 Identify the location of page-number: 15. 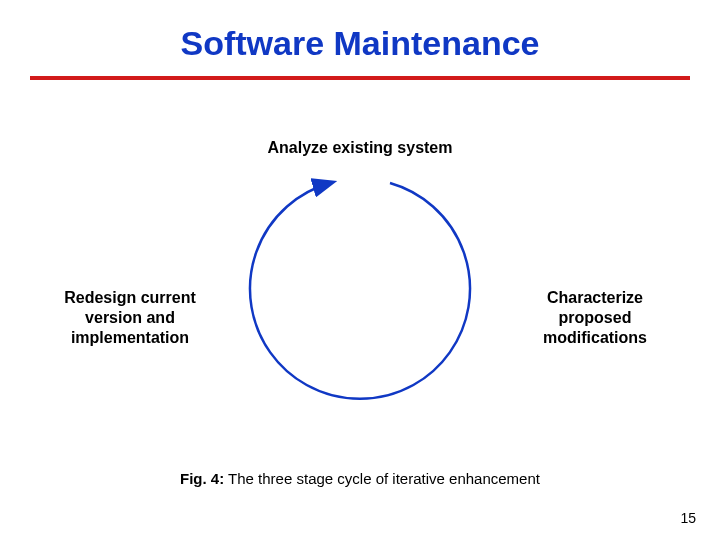
(688, 518).